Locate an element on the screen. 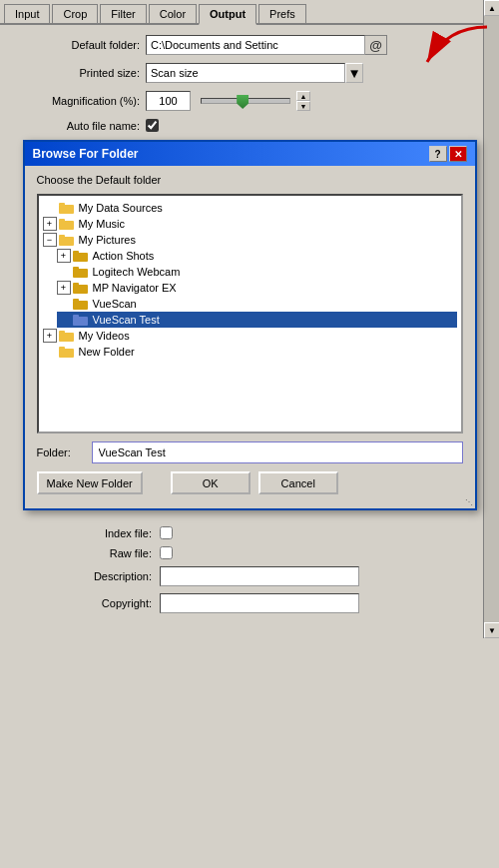  magnification-slider is located at coordinates (246, 101).